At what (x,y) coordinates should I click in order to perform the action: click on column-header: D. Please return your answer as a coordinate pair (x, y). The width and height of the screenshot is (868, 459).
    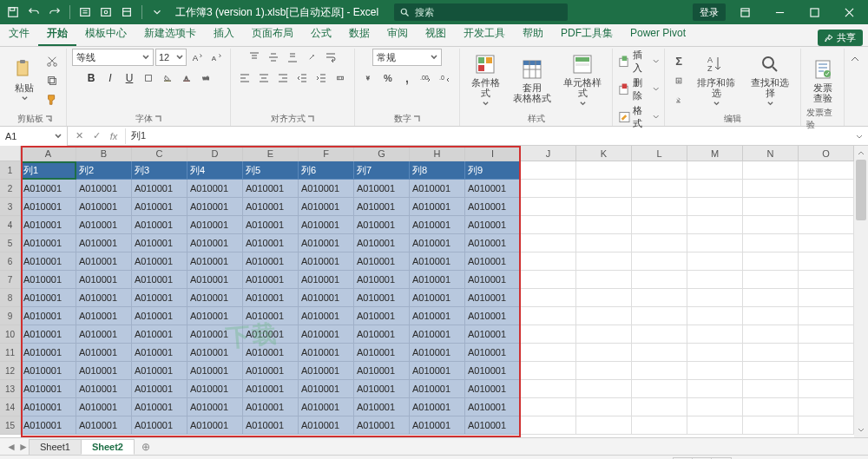
    Looking at the image, I should click on (215, 154).